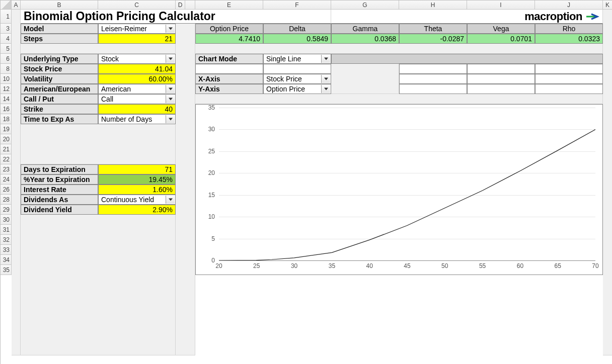 The image size is (612, 364). Describe the element at coordinates (6, 99) in the screenshot. I see `row-14: 14` at that location.